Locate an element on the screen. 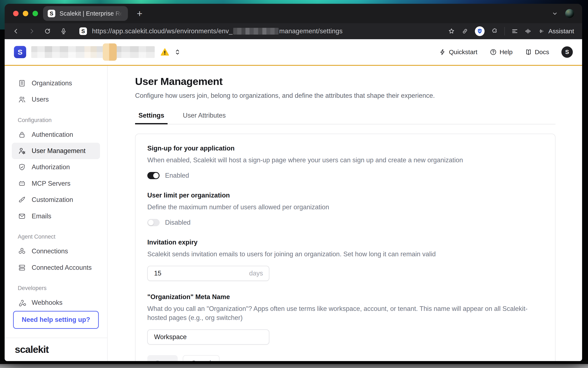 Image resolution: width=588 pixels, height=368 pixels. sidebar-item-users: Users is located at coordinates (56, 99).